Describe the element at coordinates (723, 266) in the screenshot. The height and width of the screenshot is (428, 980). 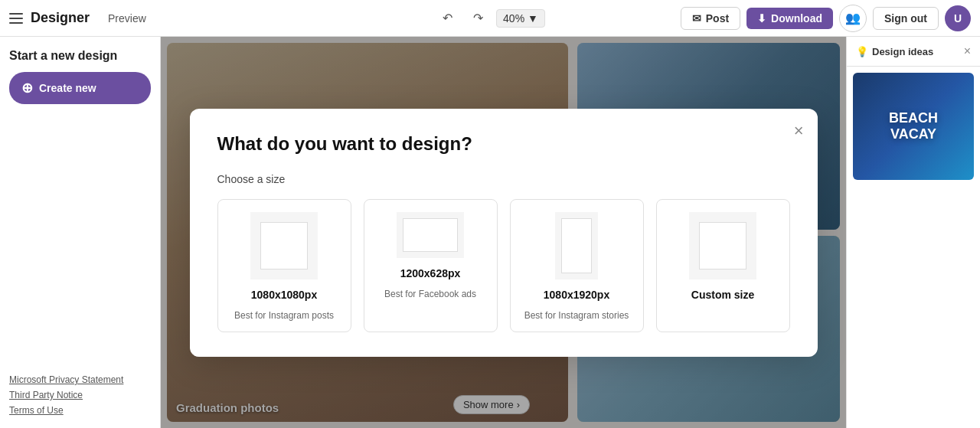
I see `size-option-custom: Custom size` at that location.